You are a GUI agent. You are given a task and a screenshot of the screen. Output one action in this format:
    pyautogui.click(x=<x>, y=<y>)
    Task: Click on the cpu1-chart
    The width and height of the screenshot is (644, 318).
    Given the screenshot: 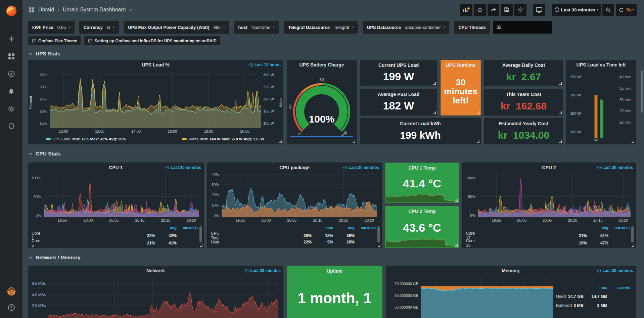 What is the action you would take?
    pyautogui.click(x=121, y=195)
    